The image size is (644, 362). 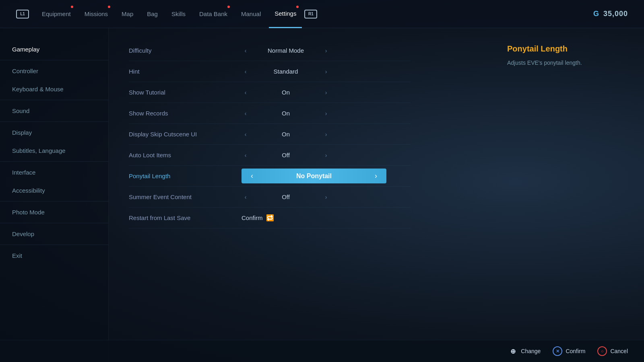 I want to click on sidebar-label-display: Display, so click(x=22, y=133).